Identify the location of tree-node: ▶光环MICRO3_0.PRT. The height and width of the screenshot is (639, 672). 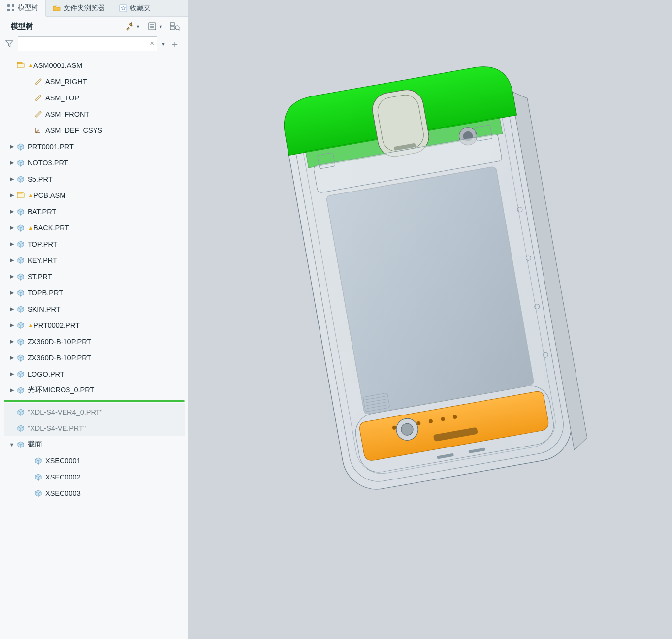
(95, 390).